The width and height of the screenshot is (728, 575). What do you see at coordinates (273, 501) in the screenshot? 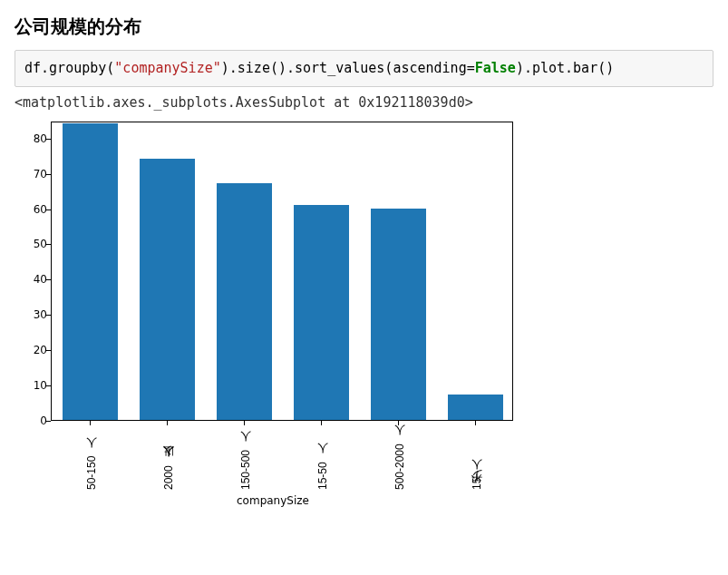
I see `x-axis-label: companySize` at bounding box center [273, 501].